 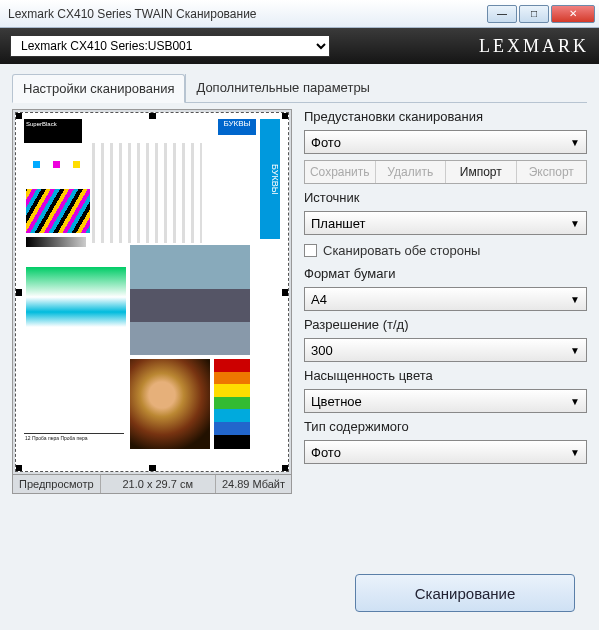 I want to click on device-select: Lexmark CX410 Series:USB001, so click(x=170, y=46).